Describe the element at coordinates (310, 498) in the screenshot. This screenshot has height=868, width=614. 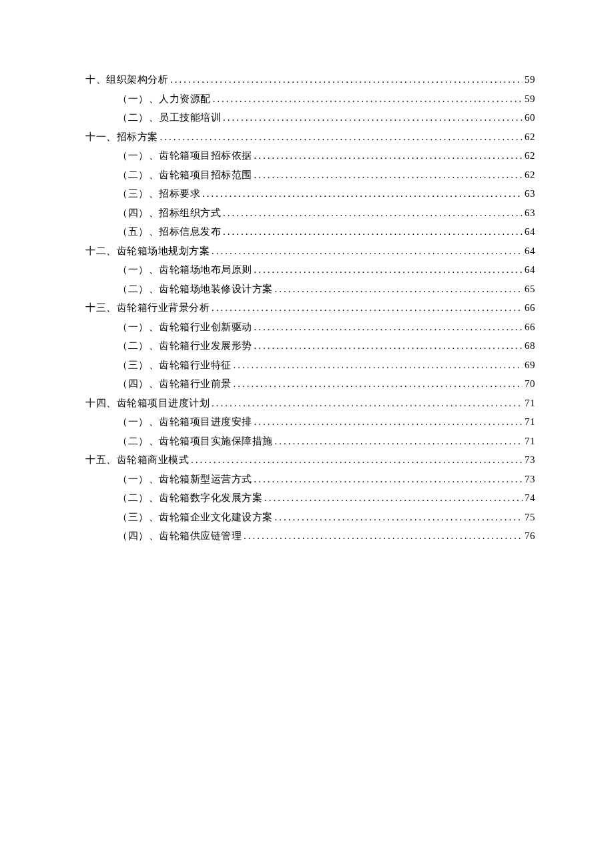
I see `toc-entry: （二）、齿轮箱数字化发展方案74` at that location.